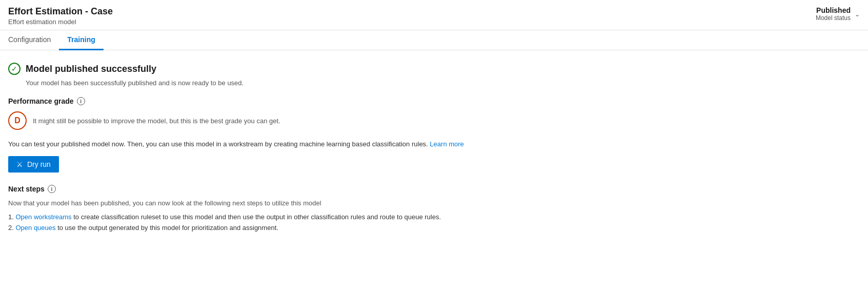 This screenshot has height=287, width=868. Describe the element at coordinates (19, 164) in the screenshot. I see `flask-icon: ⚔` at that location.